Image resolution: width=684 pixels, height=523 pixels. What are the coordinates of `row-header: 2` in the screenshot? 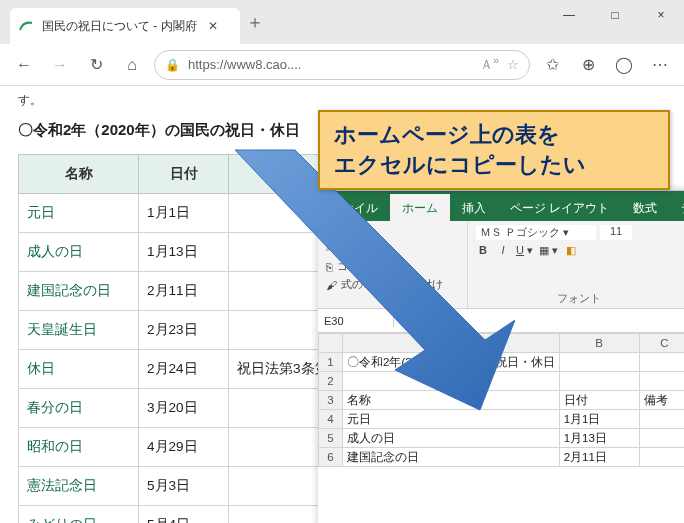 It's located at (331, 382).